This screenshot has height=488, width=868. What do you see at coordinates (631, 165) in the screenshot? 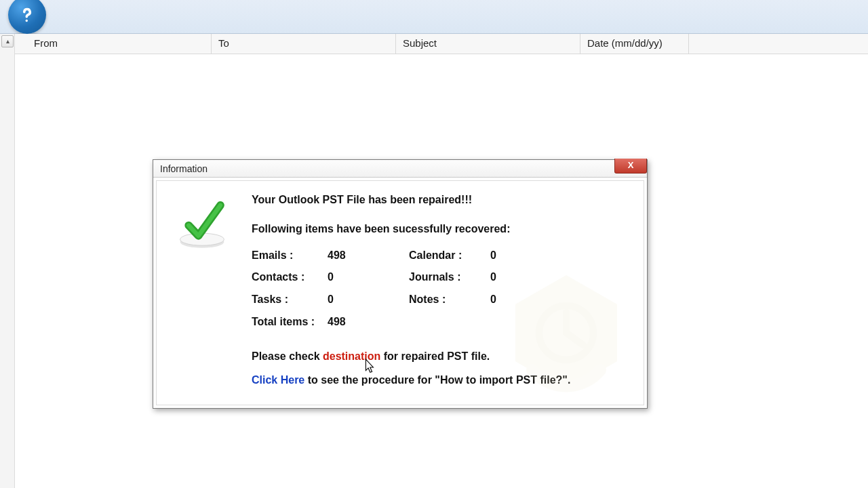
I see `close-icon: X` at bounding box center [631, 165].